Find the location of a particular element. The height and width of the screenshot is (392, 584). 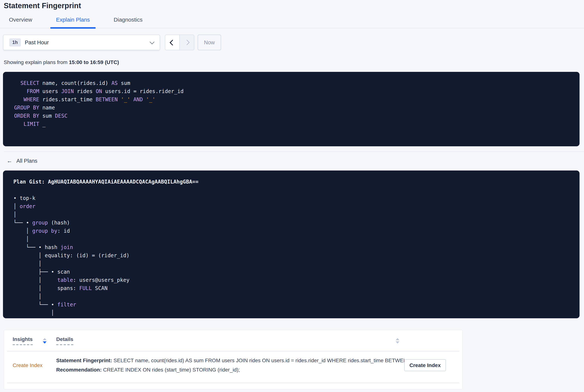

interval-badge: 1h is located at coordinates (15, 42).